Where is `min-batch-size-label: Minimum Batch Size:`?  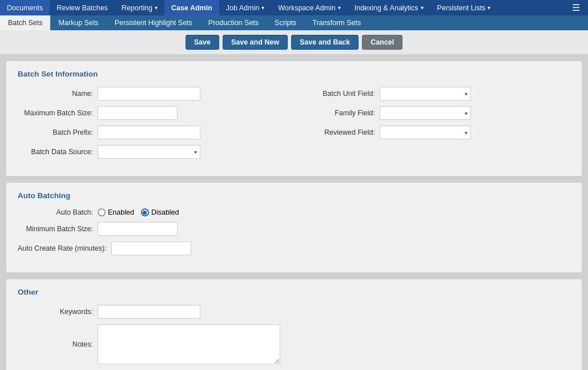 min-batch-size-label: Minimum Batch Size: is located at coordinates (58, 229).